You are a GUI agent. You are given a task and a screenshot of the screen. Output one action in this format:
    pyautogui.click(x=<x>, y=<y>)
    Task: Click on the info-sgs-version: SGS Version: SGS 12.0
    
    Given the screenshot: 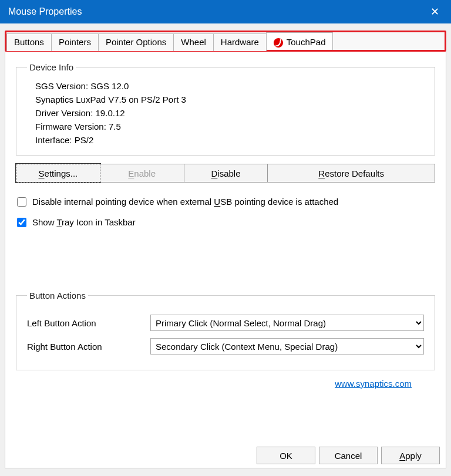 What is the action you would take?
    pyautogui.click(x=230, y=86)
    